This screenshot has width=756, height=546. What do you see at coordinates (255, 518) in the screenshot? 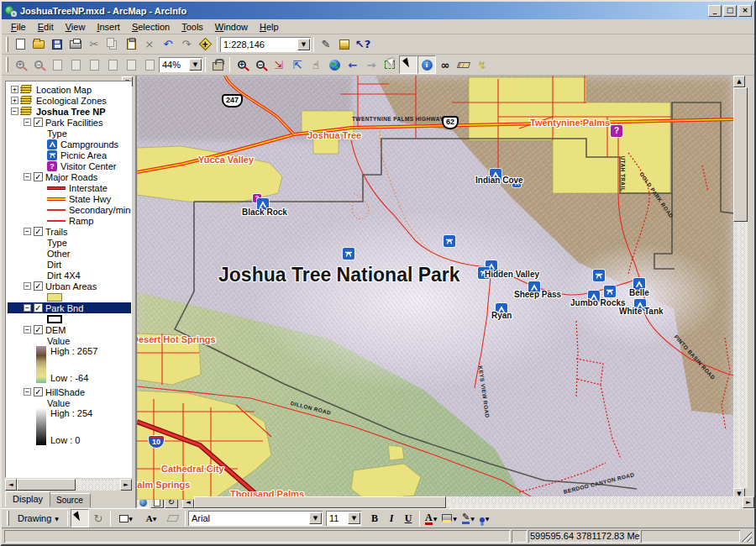
I see `font-combobox: Arial ▼` at bounding box center [255, 518].